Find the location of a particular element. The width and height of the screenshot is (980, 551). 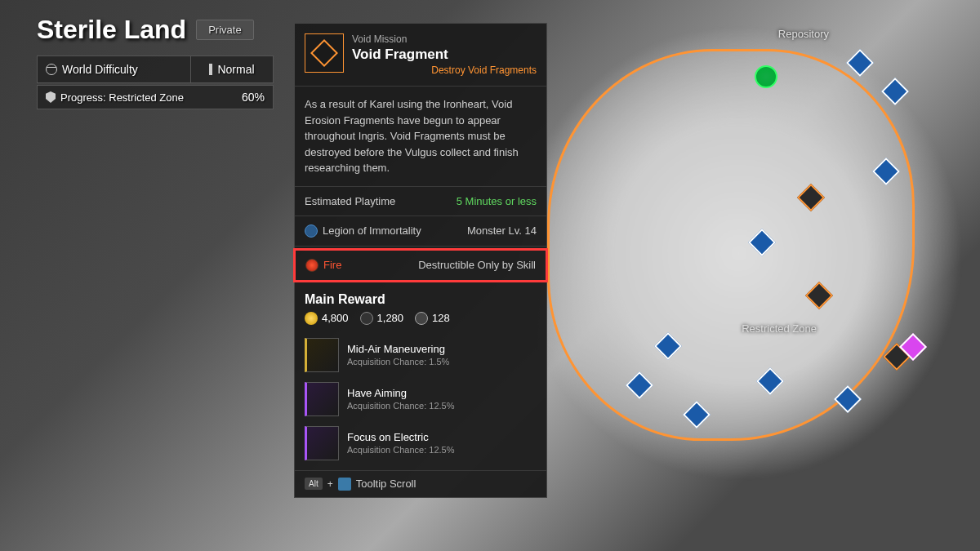

monster-level: Monster Lv. 14 is located at coordinates (501, 230).